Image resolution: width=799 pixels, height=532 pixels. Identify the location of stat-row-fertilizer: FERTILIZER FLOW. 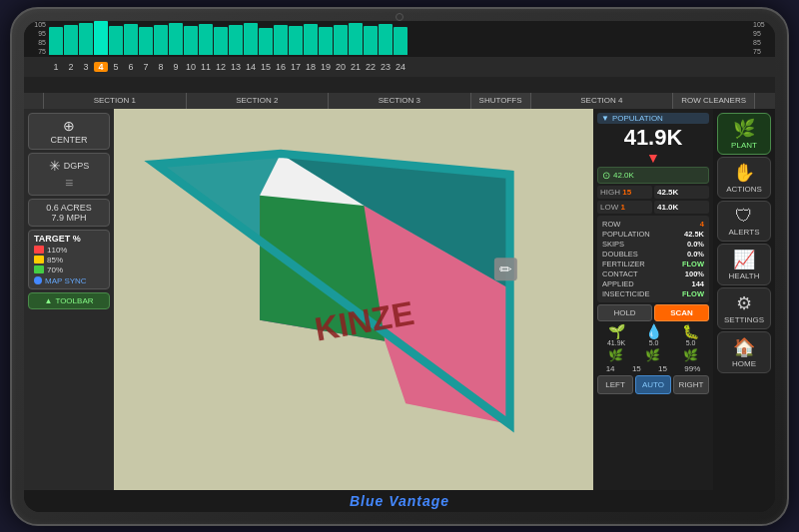
(653, 264).